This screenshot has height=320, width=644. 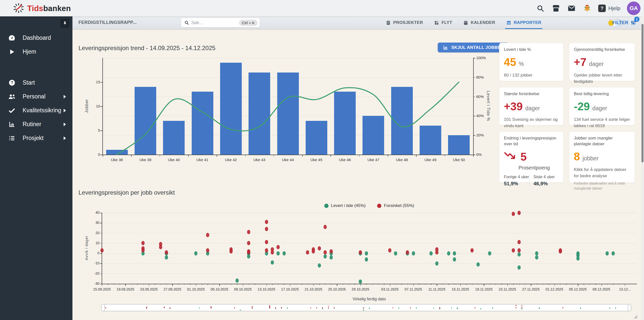 What do you see at coordinates (540, 8) in the screenshot?
I see `search-icon` at bounding box center [540, 8].